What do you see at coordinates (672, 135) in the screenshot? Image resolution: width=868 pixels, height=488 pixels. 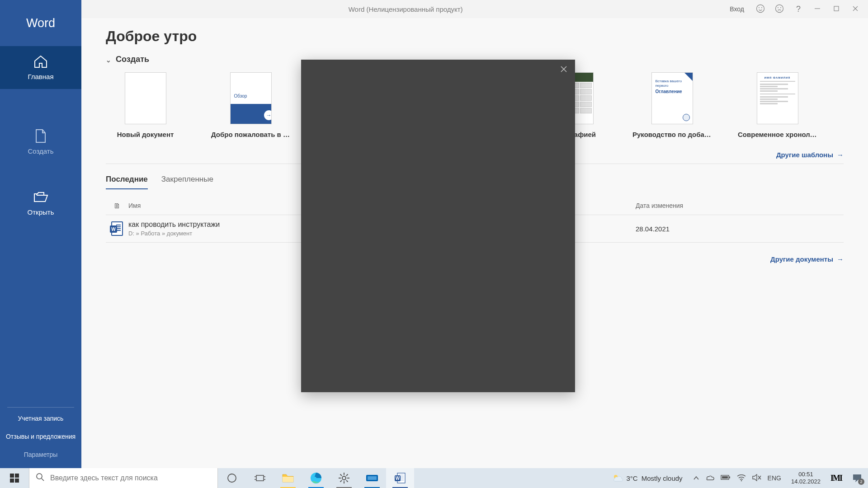 I see `template-label: Руководство по добавлен…` at bounding box center [672, 135].